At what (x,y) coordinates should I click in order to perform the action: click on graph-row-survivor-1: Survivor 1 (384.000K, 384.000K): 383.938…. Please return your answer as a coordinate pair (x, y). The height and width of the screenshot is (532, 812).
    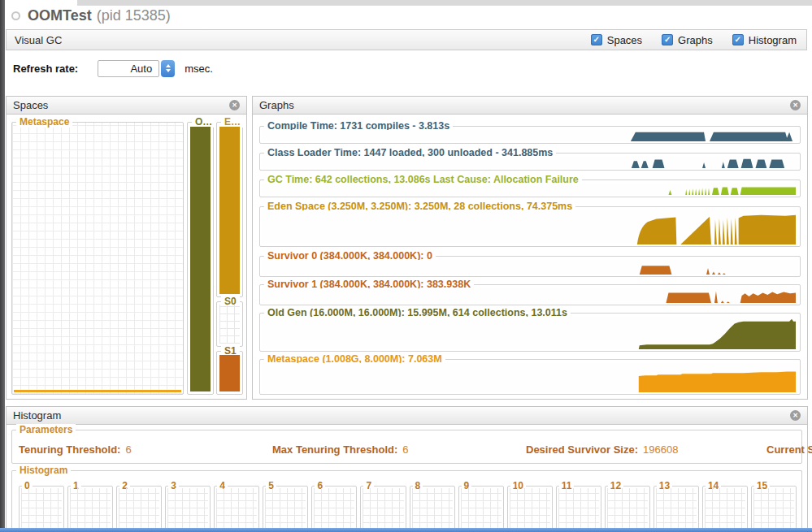
    Looking at the image, I should click on (530, 295).